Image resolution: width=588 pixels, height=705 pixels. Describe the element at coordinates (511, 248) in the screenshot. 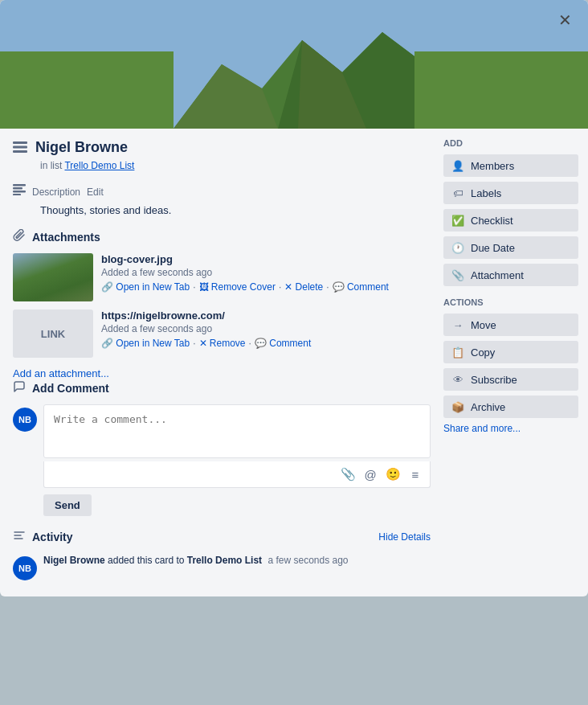

I see `due-date-button: 🕐 Due Date` at that location.